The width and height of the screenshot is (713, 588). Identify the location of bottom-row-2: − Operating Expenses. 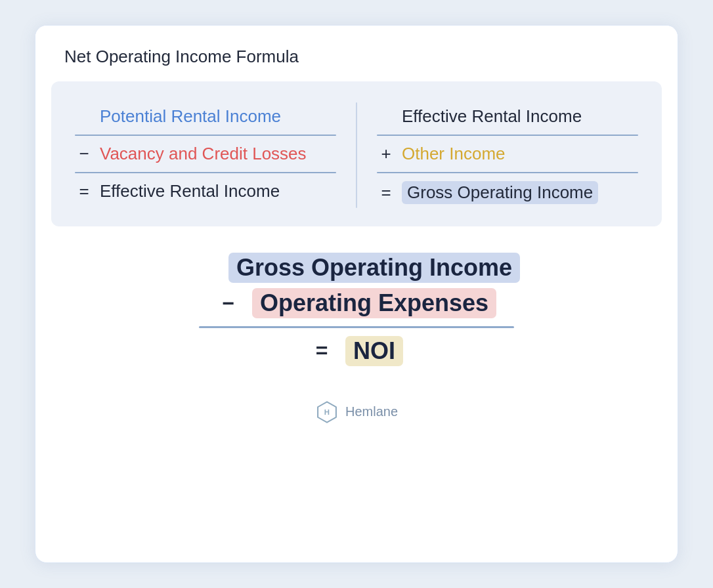
(356, 303).